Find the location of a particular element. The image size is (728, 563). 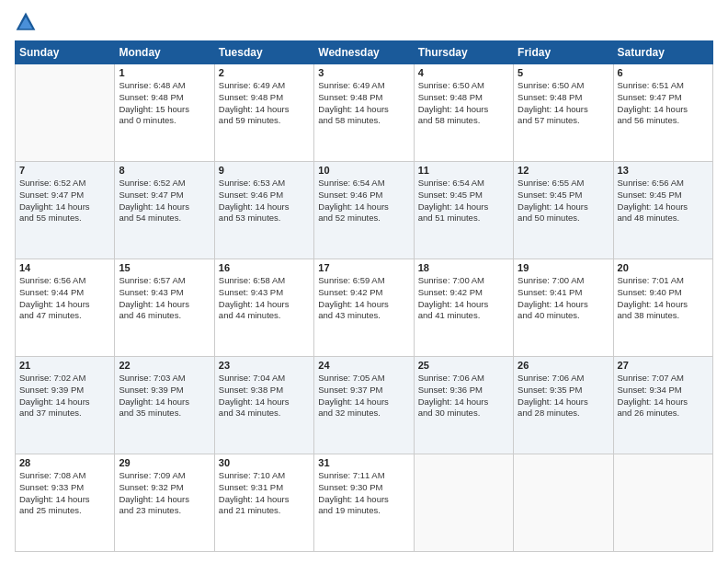

daylight-minutes: and 47 minutes. is located at coordinates (64, 316).